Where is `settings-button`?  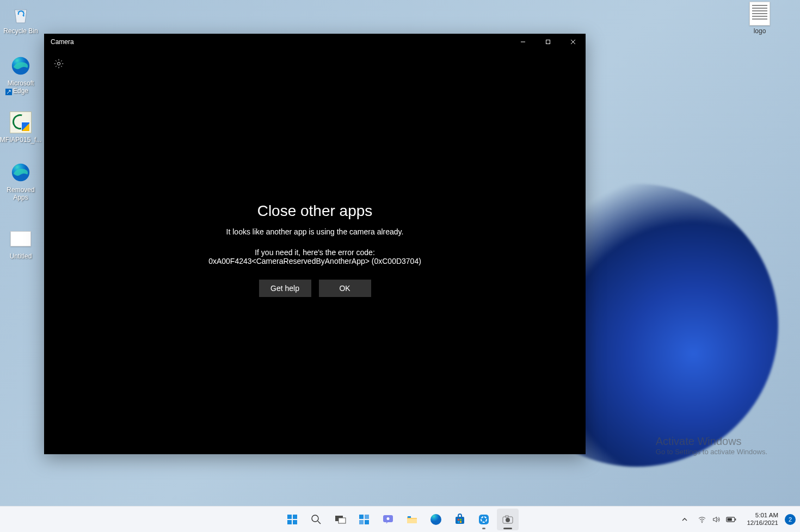 settings-button is located at coordinates (59, 64).